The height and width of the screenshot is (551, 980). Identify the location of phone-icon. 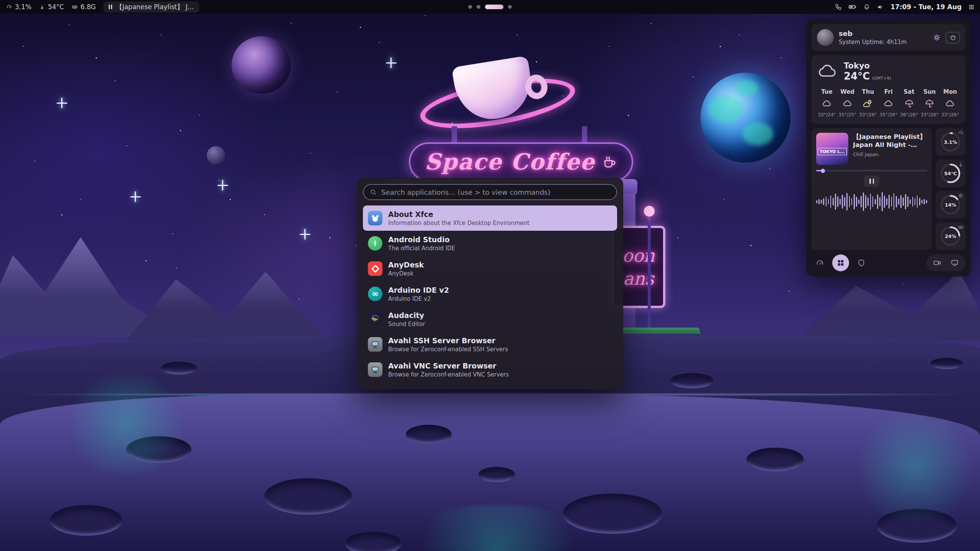
(838, 7).